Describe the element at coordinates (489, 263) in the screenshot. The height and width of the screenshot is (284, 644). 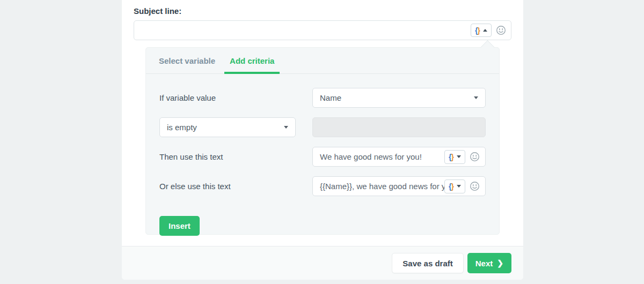
I see `next-button: Next ❯` at that location.